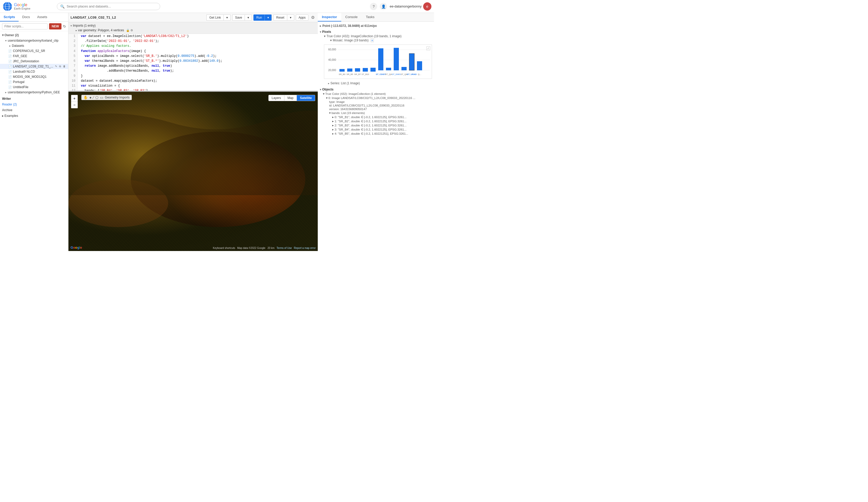  Describe the element at coordinates (9, 17) in the screenshot. I see `tab-scripts: Scripts` at that location.